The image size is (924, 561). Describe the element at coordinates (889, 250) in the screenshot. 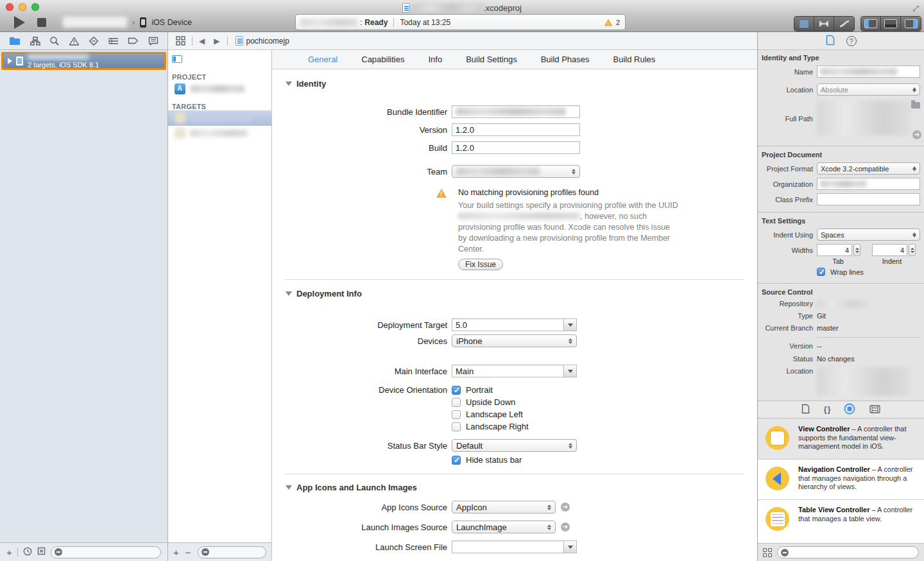

I see `indent-width-field: 4` at that location.